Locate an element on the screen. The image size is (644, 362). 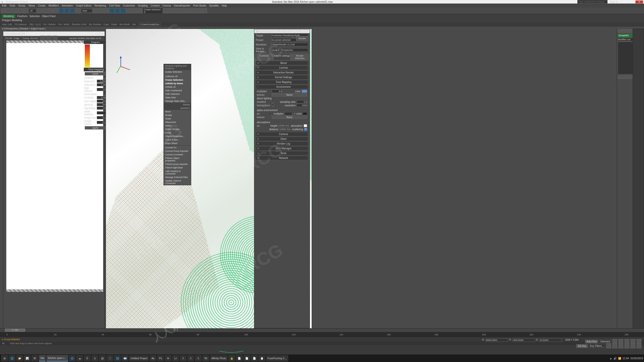
transform-gizmo is located at coordinates (121, 67).